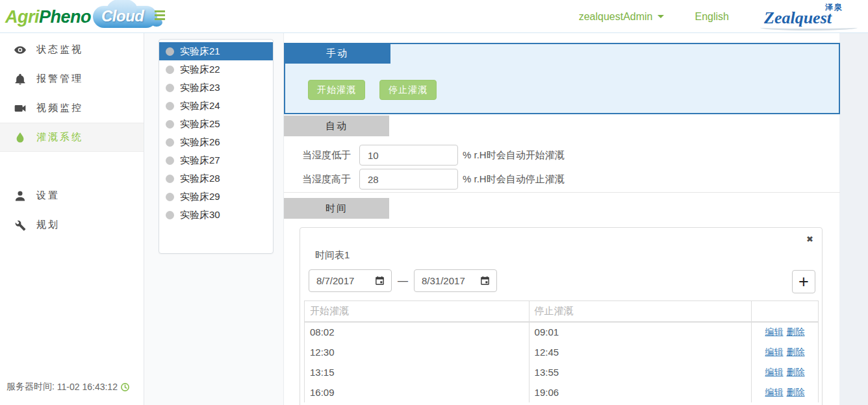  I want to click on add-schedule-button: +, so click(804, 282).